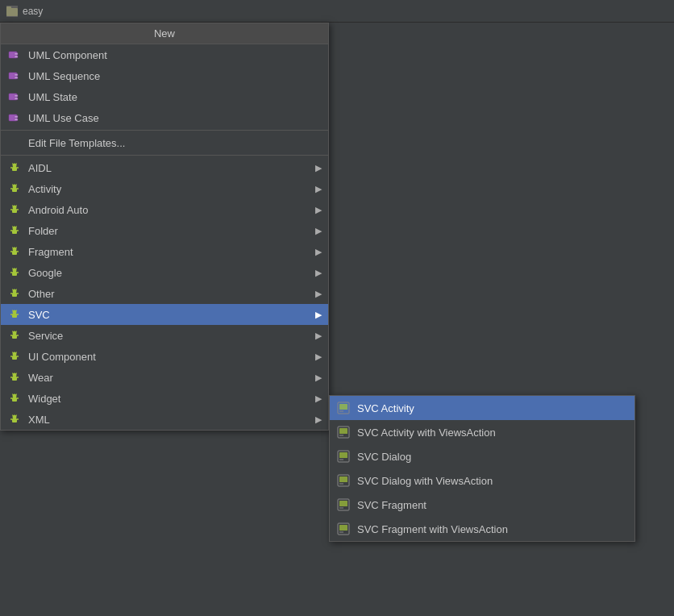 The width and height of the screenshot is (674, 616). Describe the element at coordinates (164, 252) in the screenshot. I see `menu-item-fragment: Fragment ▶` at that location.